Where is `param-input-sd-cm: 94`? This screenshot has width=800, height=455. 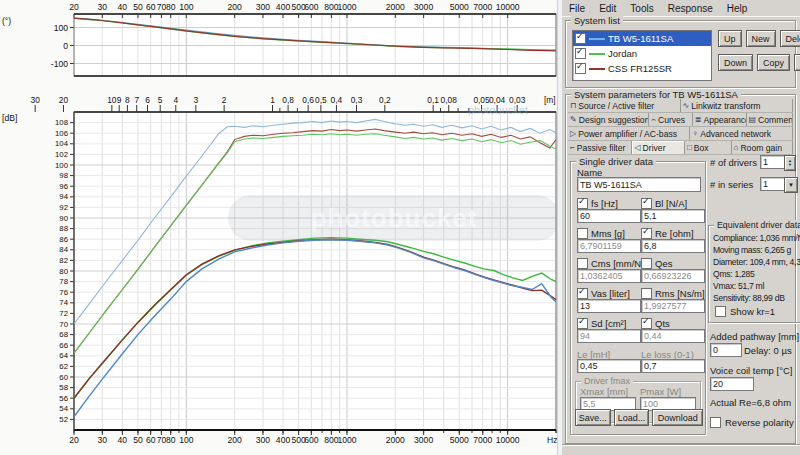 param-input-sd-cm: 94 is located at coordinates (609, 336).